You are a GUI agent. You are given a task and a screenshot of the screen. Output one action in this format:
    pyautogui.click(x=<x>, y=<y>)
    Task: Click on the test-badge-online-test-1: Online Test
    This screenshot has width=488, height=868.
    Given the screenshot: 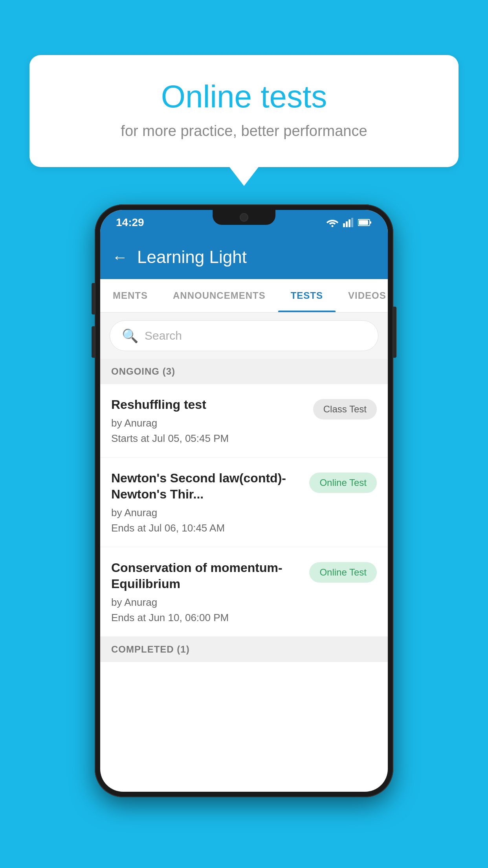 What is the action you would take?
    pyautogui.click(x=343, y=483)
    